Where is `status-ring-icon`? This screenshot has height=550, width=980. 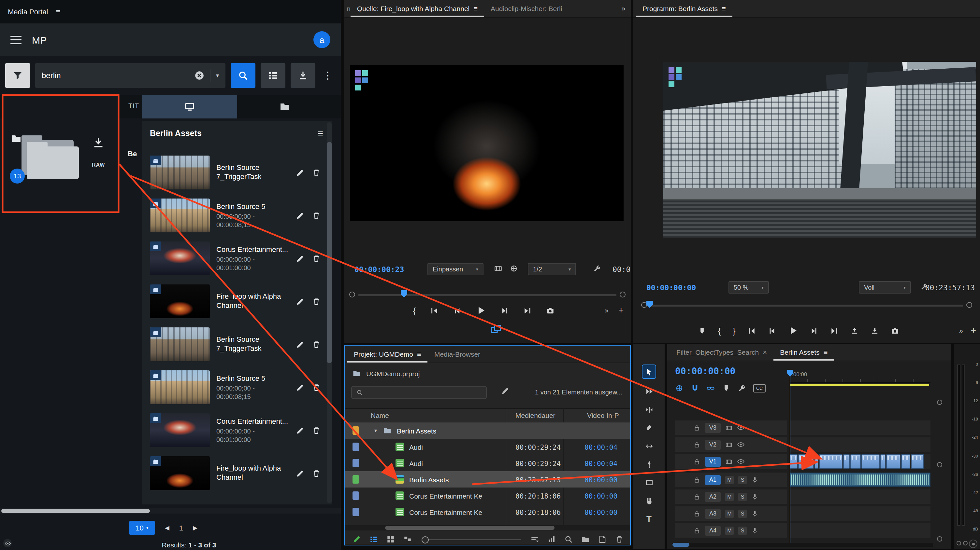 status-ring-icon is located at coordinates (973, 544).